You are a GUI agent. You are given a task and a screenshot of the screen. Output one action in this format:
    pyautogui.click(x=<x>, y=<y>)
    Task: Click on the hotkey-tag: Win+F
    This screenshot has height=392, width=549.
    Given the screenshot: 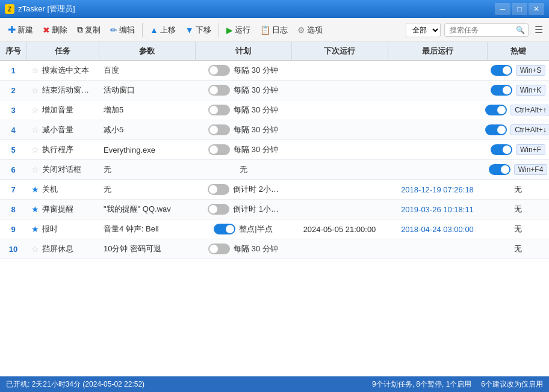 What is the action you would take?
    pyautogui.click(x=531, y=150)
    